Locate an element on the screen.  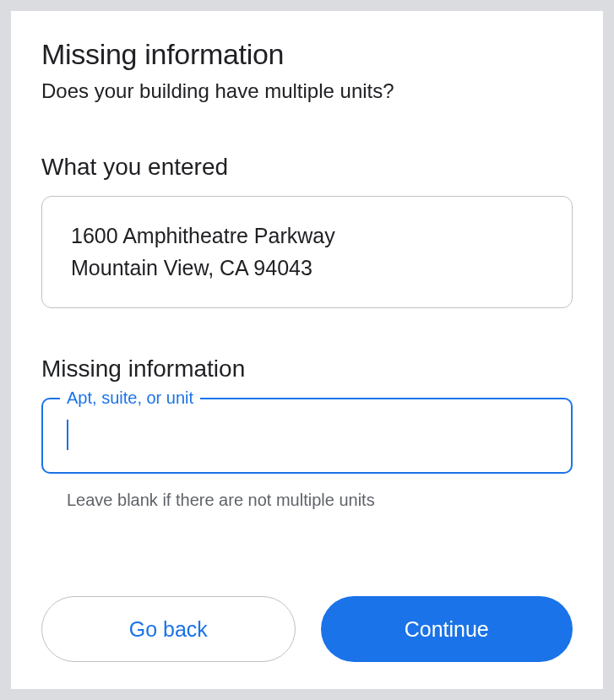
text-cursor is located at coordinates (68, 435).